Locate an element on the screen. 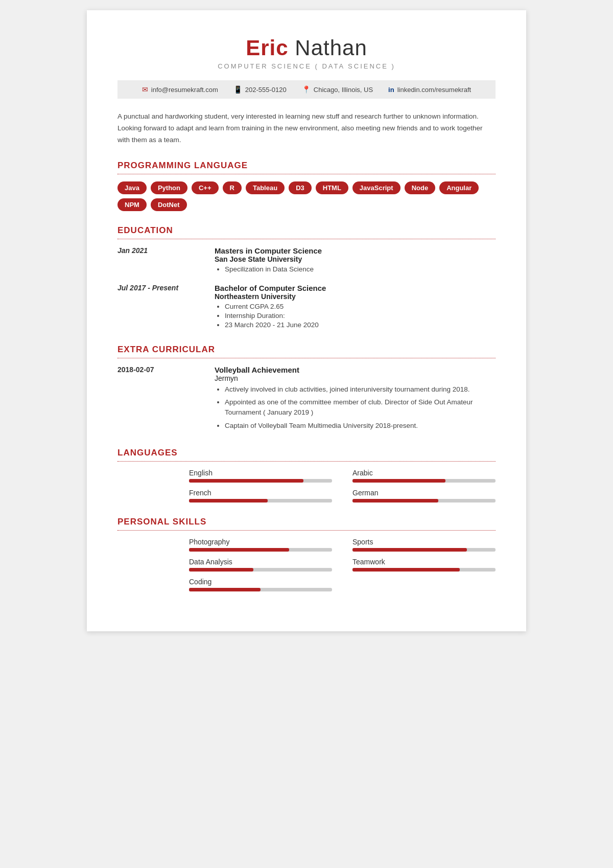 The image size is (613, 868). language-label: English is located at coordinates (261, 473).